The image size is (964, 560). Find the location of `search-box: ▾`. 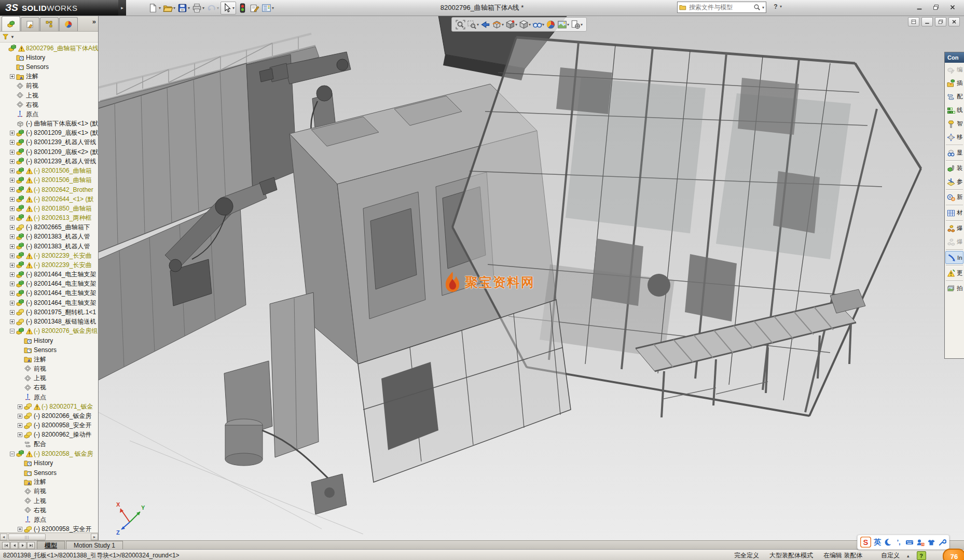

search-box: ▾ is located at coordinates (722, 7).